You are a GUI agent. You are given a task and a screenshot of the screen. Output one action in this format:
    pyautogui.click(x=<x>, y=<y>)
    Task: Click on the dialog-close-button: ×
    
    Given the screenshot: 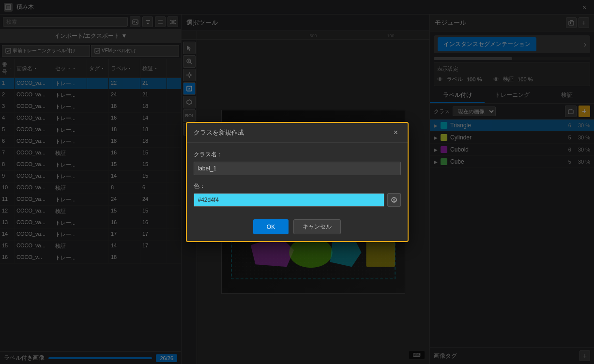 What is the action you would take?
    pyautogui.click(x=396, y=133)
    